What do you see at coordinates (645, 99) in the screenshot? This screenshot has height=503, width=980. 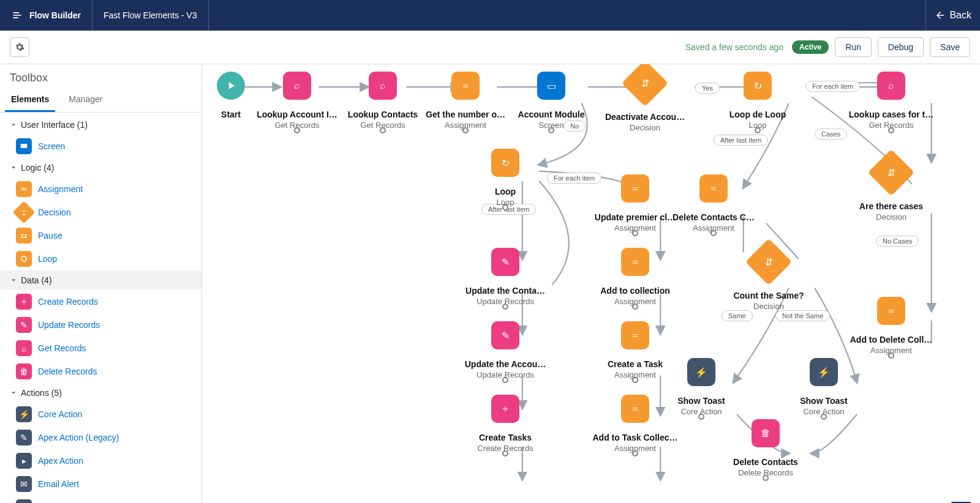 I see `node-deactivate: ⇵ Deactivate Accou… Decision` at bounding box center [645, 99].